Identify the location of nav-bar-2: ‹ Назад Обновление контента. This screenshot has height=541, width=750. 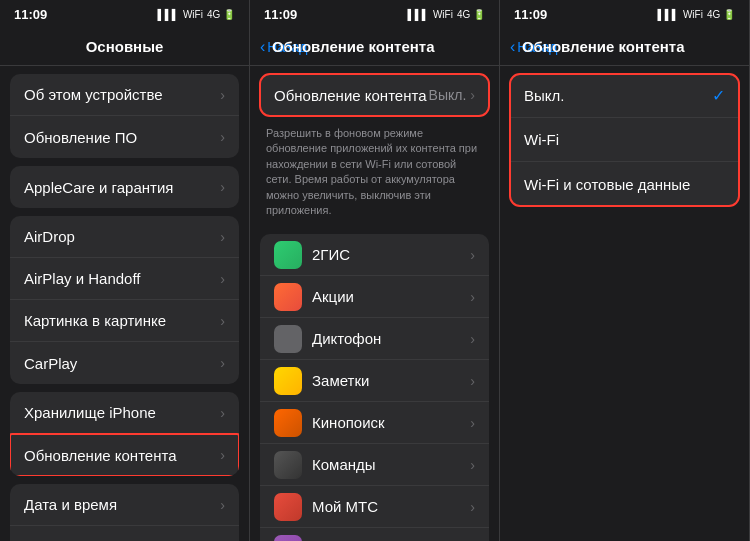
(374, 47).